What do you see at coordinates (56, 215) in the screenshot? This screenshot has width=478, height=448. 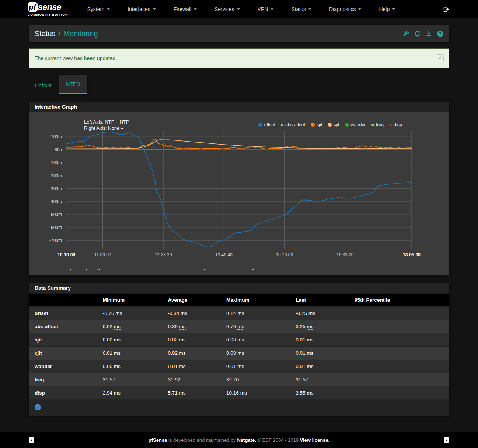 I see `y-axis-tick-label: -500m` at bounding box center [56, 215].